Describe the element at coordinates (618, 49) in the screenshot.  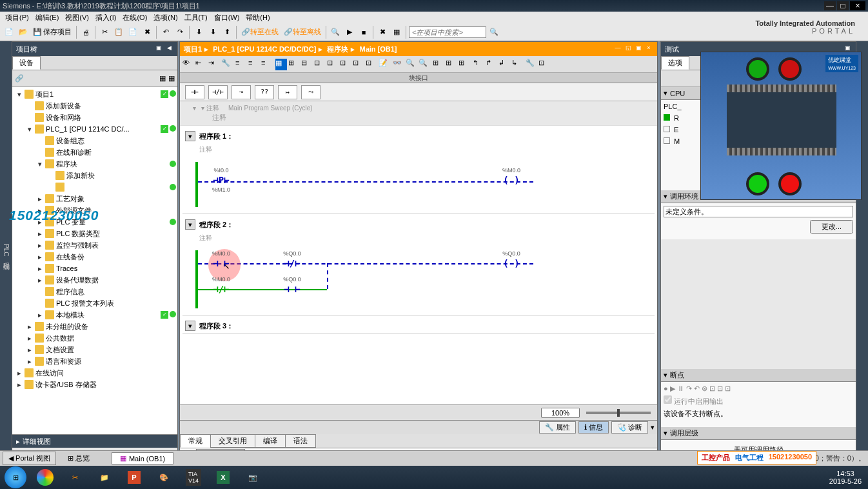
I see `editor-min-icon: —` at that location.